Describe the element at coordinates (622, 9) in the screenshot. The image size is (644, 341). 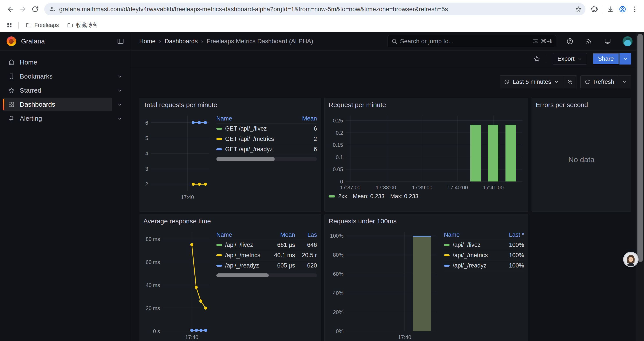
I see `profile-icon` at that location.